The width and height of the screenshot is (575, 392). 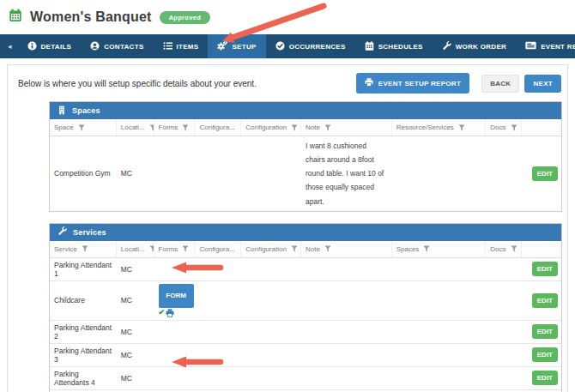 I want to click on tab-details: DETAILS, so click(x=50, y=46).